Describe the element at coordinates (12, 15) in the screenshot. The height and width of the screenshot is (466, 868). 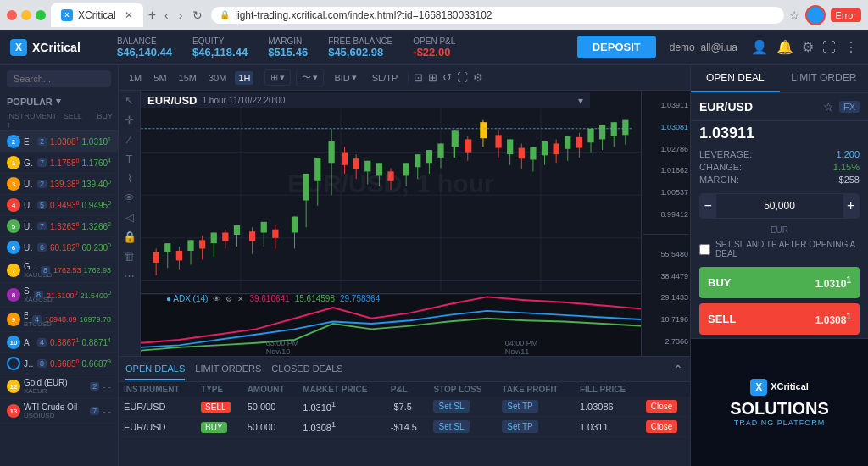
I see `close-window-btn` at that location.